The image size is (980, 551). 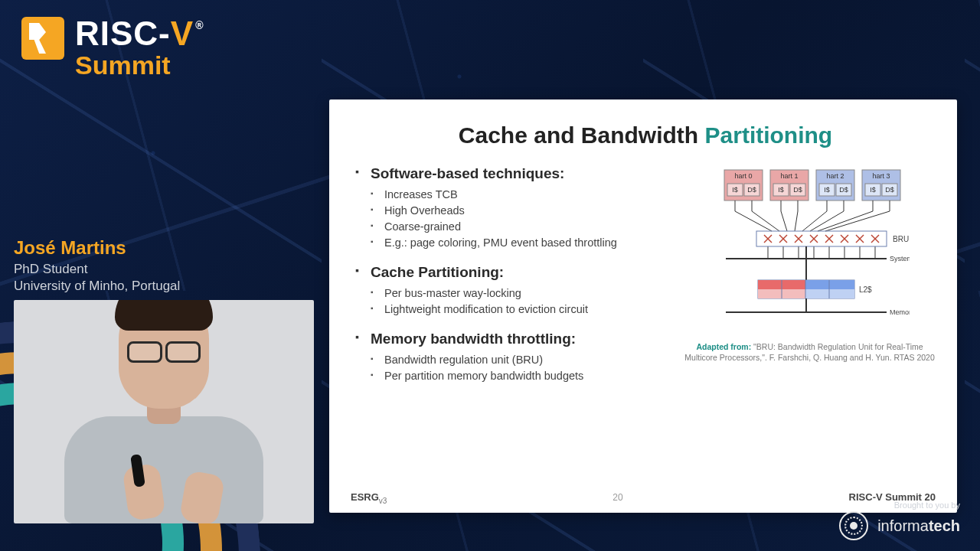 I want to click on bullet-item: E.g.: page coloring, PMU event based thr…, so click(x=527, y=243).